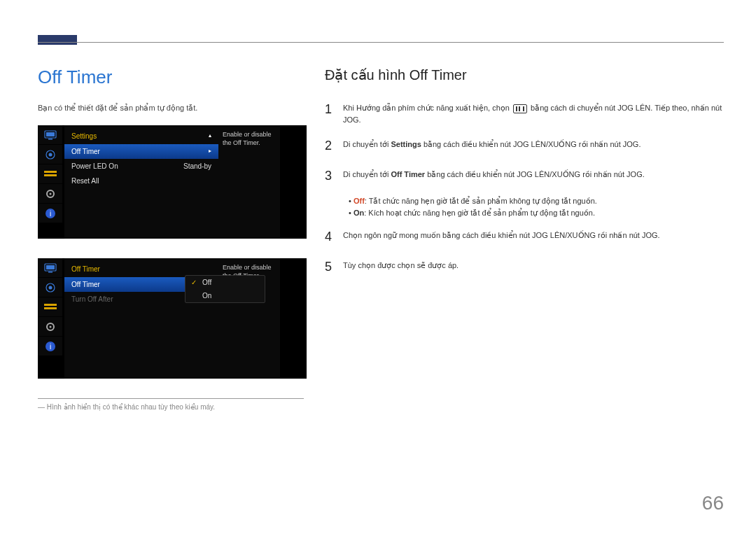  Describe the element at coordinates (195, 283) in the screenshot. I see `check-icon: ✓` at that location.